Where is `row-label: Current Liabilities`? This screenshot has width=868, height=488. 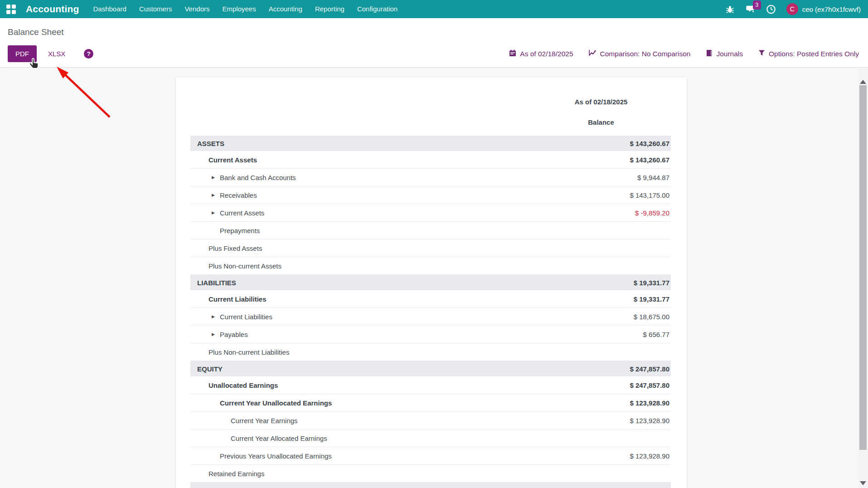
row-label: Current Liabilities is located at coordinates (231, 317).